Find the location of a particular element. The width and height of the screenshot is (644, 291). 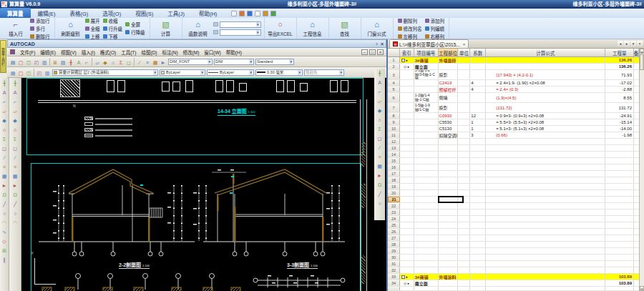

cell-formula: = 5.1×3- (5.1+3) ×2×0.08 is located at coordinates (545, 129).